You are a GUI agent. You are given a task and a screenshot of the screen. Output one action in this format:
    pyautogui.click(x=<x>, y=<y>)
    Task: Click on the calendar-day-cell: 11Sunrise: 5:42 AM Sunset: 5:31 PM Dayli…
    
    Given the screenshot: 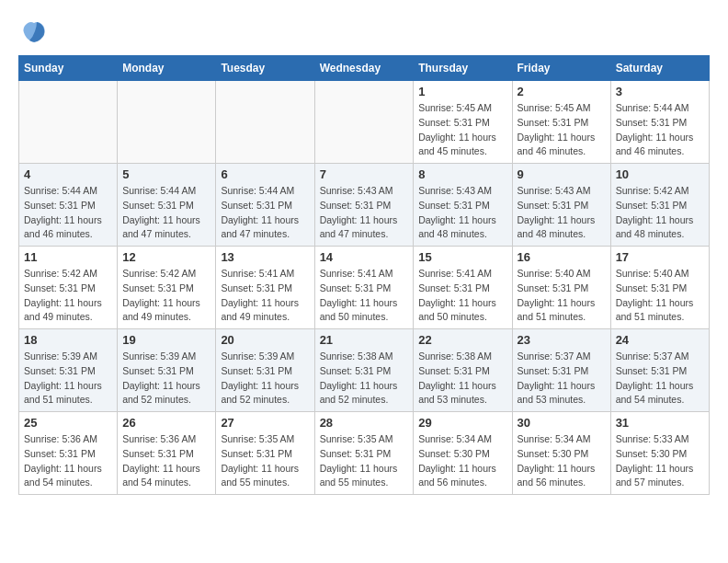 What is the action you would take?
    pyautogui.click(x=68, y=288)
    